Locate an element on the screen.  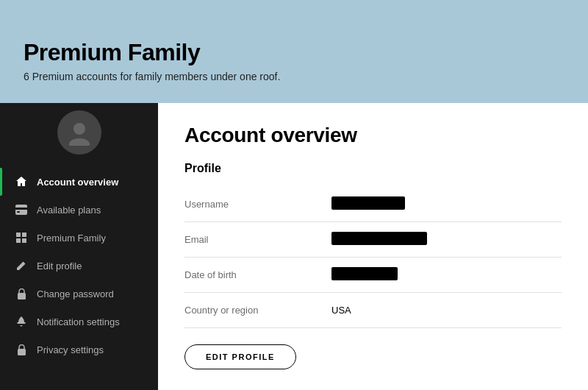
home-icon is located at coordinates (21, 182).